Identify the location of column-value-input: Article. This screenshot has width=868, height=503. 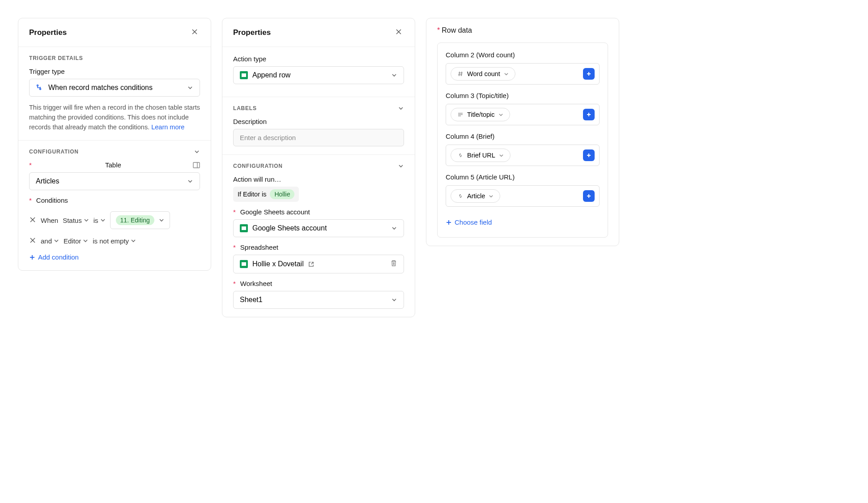
(523, 196).